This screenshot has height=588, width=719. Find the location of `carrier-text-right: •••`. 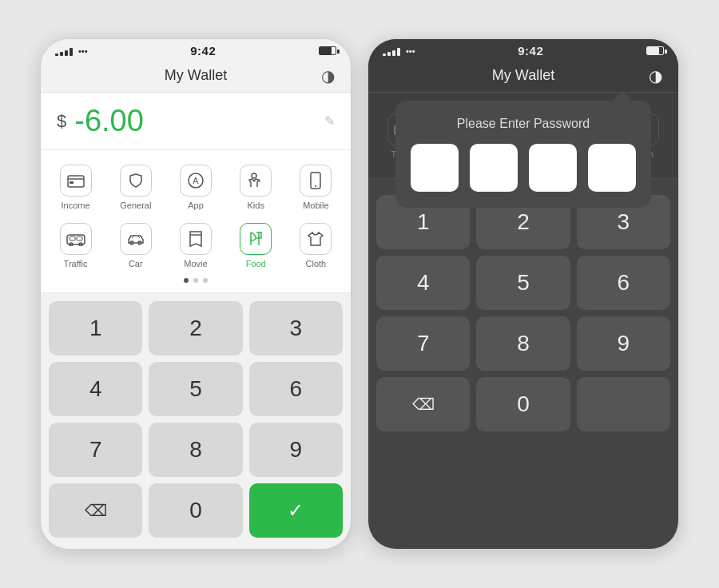

carrier-text-right: ••• is located at coordinates (411, 51).